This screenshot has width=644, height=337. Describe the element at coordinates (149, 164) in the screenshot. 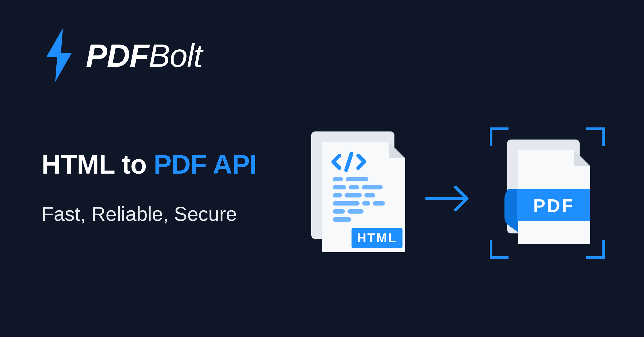

I see `headline: HTML to PDF API` at that location.